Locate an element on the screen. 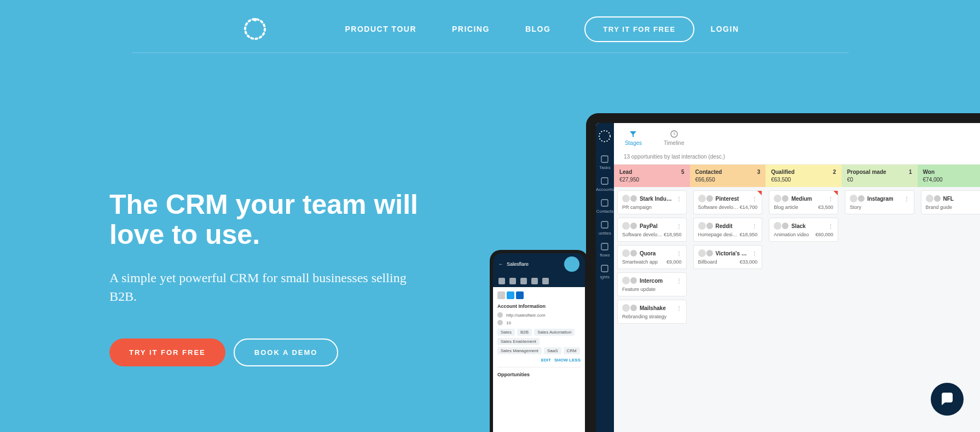  tag: B2B is located at coordinates (524, 332).